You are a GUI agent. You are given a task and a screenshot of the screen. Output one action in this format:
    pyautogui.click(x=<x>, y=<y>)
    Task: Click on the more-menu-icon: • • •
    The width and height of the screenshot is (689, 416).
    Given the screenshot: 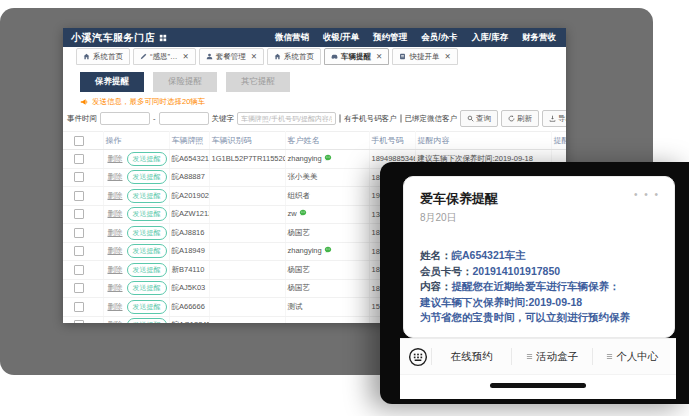 What is the action you would take?
    pyautogui.click(x=647, y=195)
    